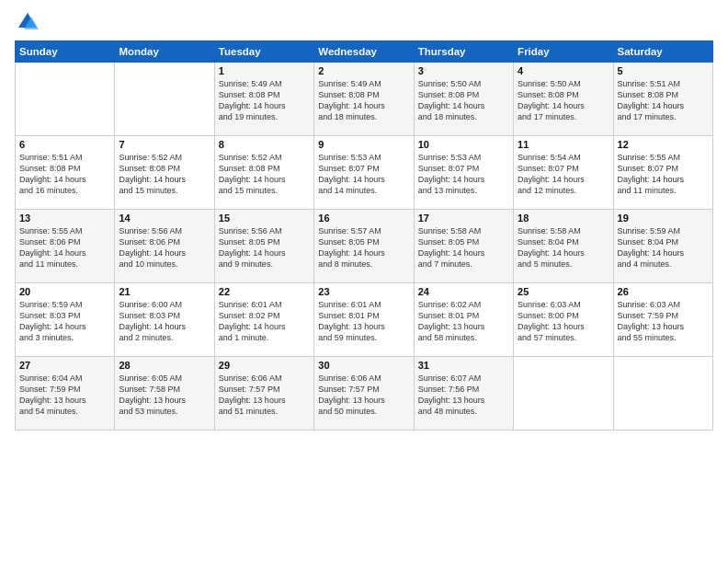  What do you see at coordinates (664, 292) in the screenshot?
I see `day-number: 26` at bounding box center [664, 292].